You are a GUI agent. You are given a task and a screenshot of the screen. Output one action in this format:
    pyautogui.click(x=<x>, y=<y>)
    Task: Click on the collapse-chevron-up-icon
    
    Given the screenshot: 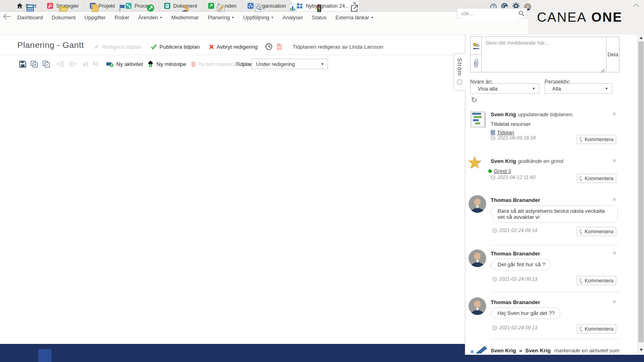 What is the action you would take?
    pyautogui.click(x=636, y=5)
    